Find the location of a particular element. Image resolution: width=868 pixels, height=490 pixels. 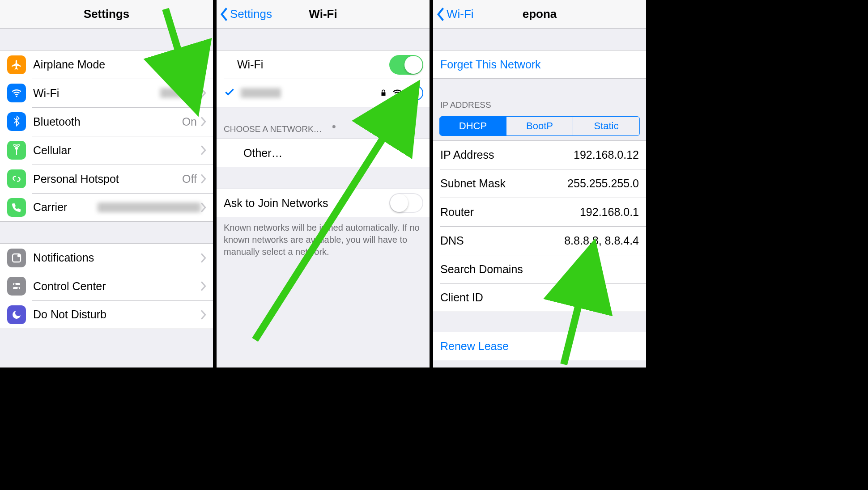

row-label: Cellular is located at coordinates (52, 150).